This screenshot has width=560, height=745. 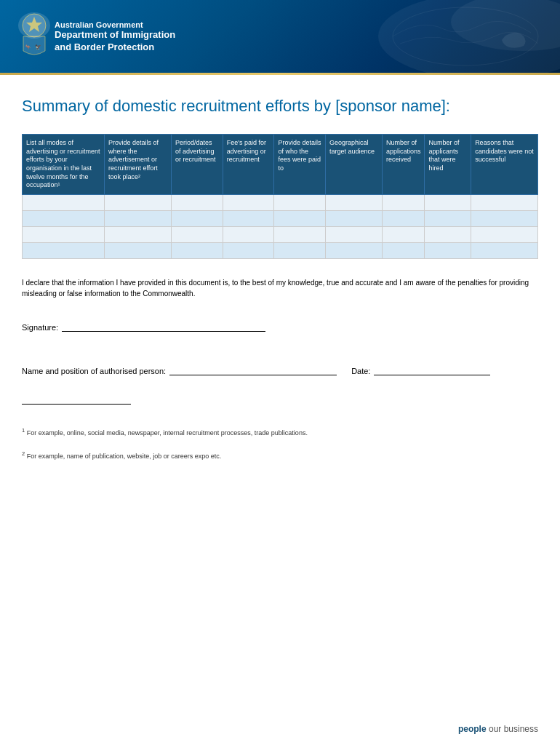 What do you see at coordinates (196, 235) in the screenshot?
I see `row3-col3` at bounding box center [196, 235].